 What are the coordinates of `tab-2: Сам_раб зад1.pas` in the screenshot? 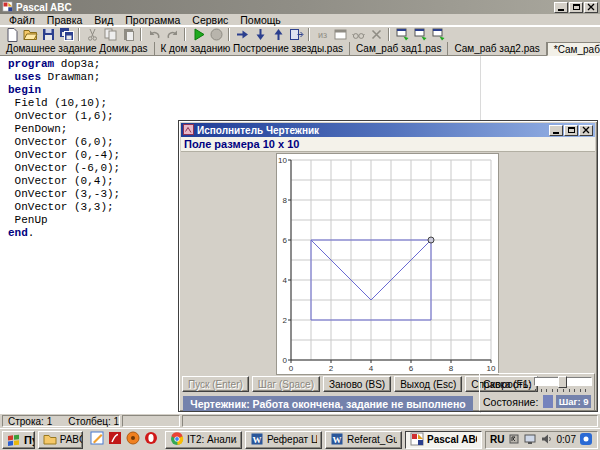 It's located at (399, 48).